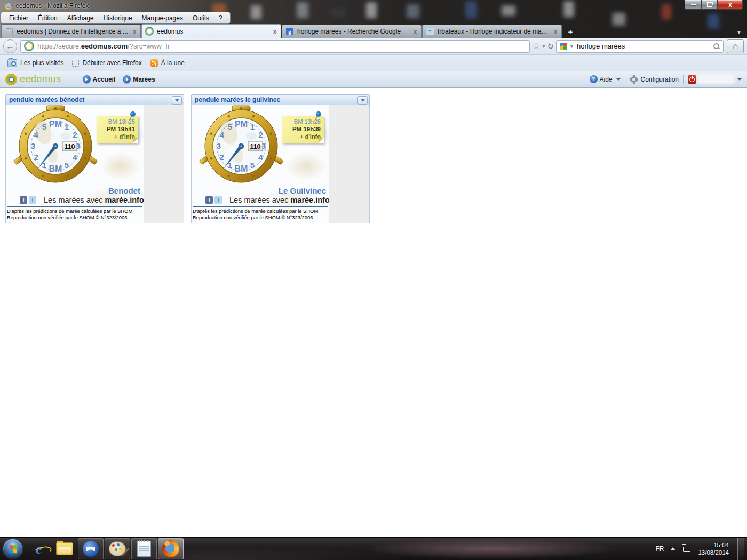  What do you see at coordinates (673, 549) in the screenshot?
I see `hidden-icons-arrow-icon` at bounding box center [673, 549].